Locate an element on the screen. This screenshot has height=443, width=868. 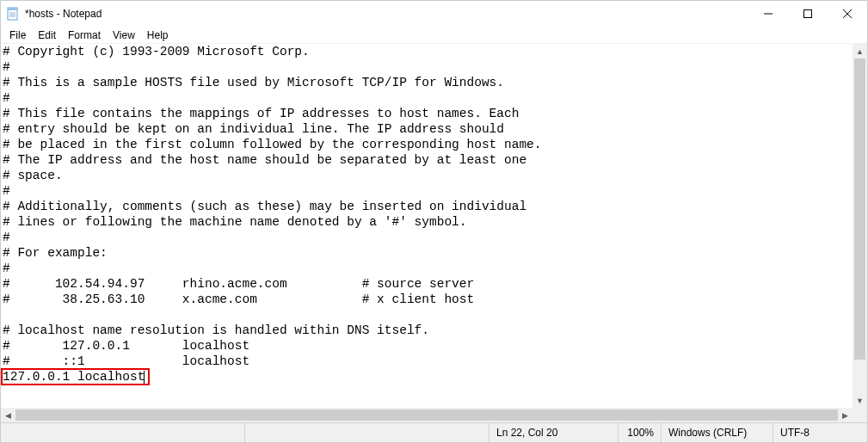
menu-help: Help is located at coordinates (158, 35).